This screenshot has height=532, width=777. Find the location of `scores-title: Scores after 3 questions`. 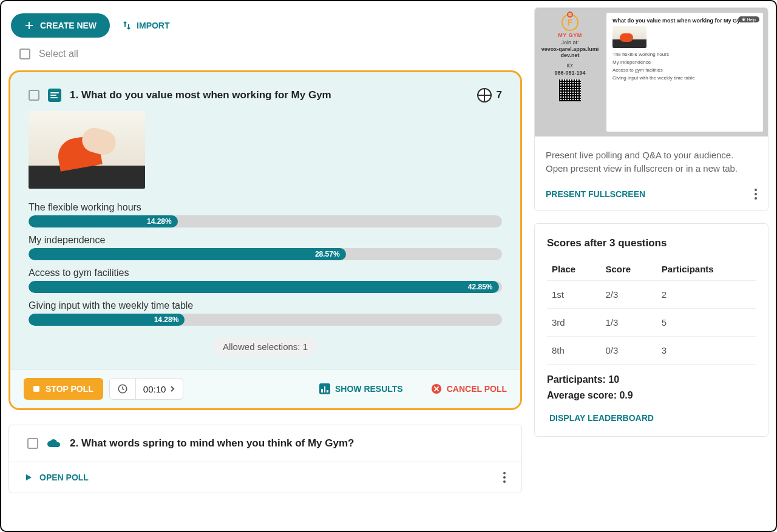

scores-title: Scores after 3 questions is located at coordinates (651, 243).